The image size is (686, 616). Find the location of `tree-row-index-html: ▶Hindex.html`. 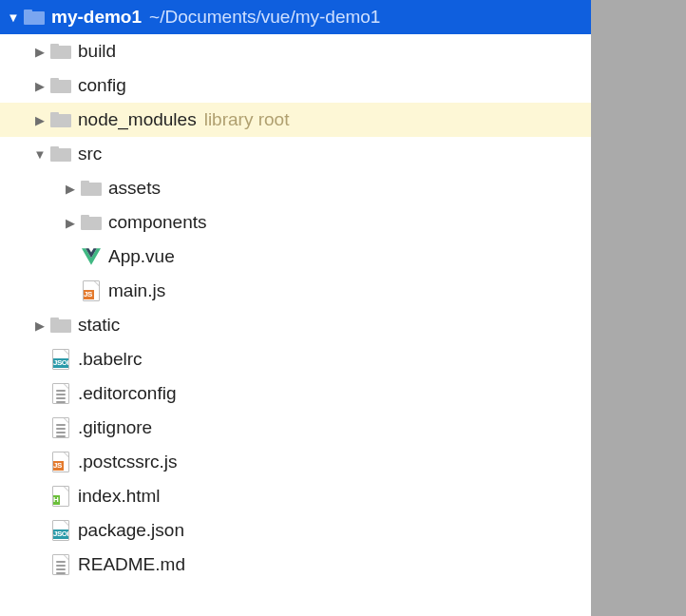

tree-row-index-html: ▶Hindex.html is located at coordinates (295, 496).